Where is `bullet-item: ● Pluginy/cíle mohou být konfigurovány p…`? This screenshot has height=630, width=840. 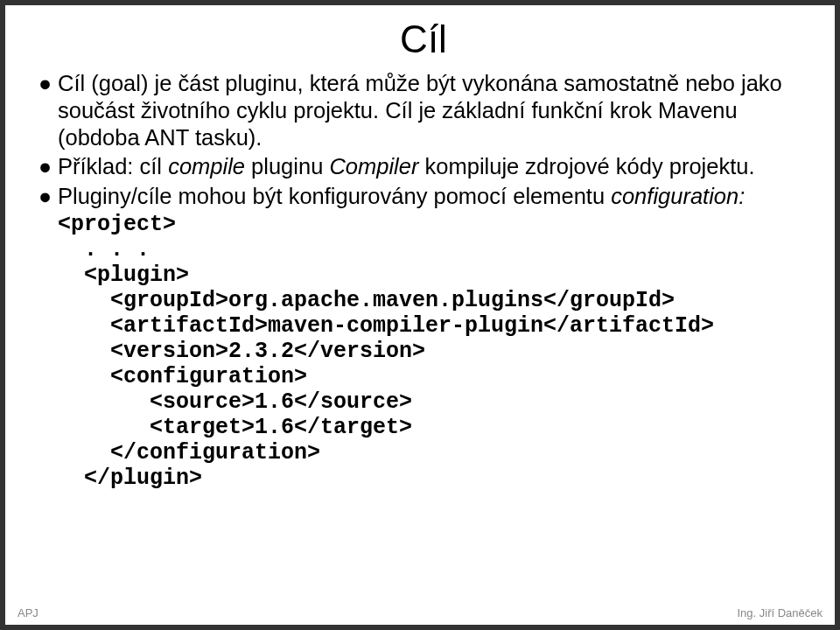
bullet-item: ● Pluginy/cíle mohou být konfigurovány p… is located at coordinates (424, 196).